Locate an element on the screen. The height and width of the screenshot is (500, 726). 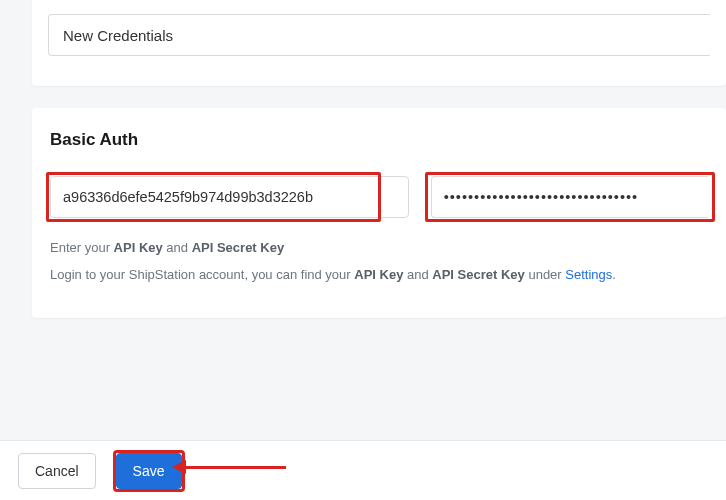
api-key-input is located at coordinates (230, 197).